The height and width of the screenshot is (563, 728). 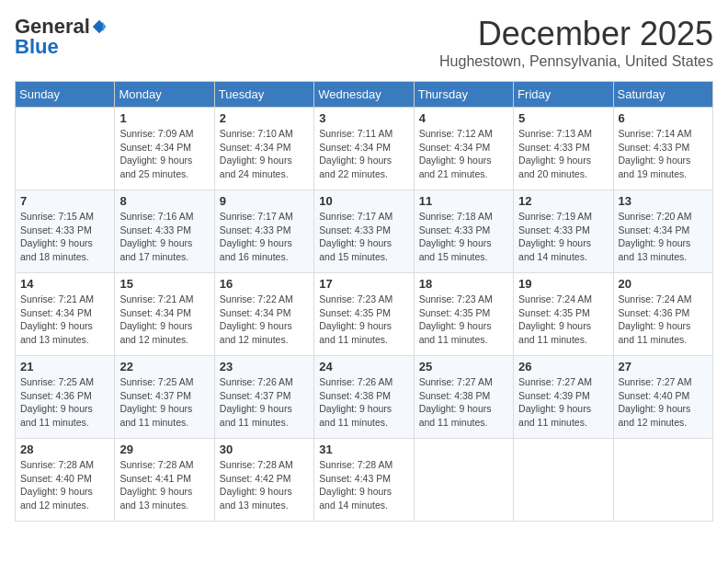 I want to click on day-number: 17, so click(x=364, y=283).